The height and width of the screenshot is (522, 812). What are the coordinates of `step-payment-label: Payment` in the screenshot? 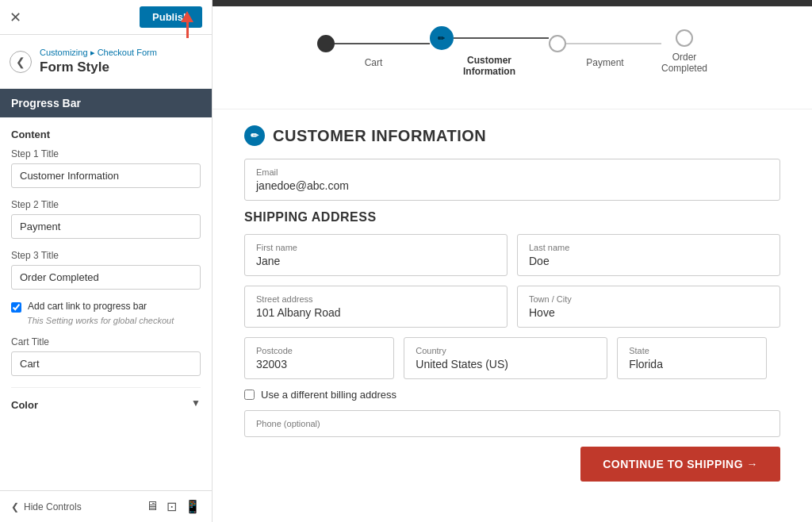 It's located at (604, 63).